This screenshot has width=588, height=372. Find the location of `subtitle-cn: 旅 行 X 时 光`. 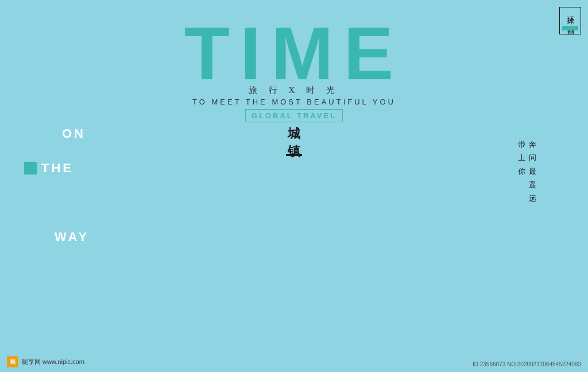

subtitle-cn: 旅 行 X 时 光 is located at coordinates (294, 91).